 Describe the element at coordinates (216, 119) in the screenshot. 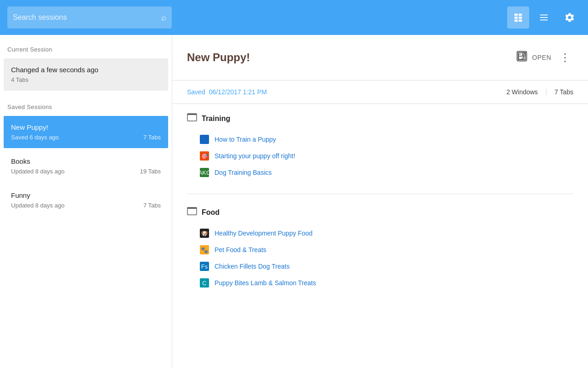

I see `window-title-training: Training` at that location.